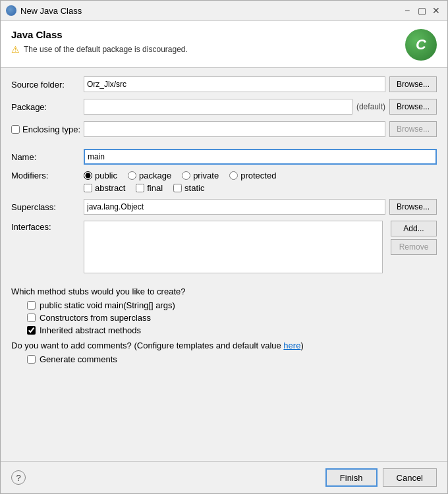 Image resolution: width=448 pixels, height=494 pixels. What do you see at coordinates (148, 345) in the screenshot?
I see `comments-prefix: Do you want to add comments? (Configure …` at bounding box center [148, 345].